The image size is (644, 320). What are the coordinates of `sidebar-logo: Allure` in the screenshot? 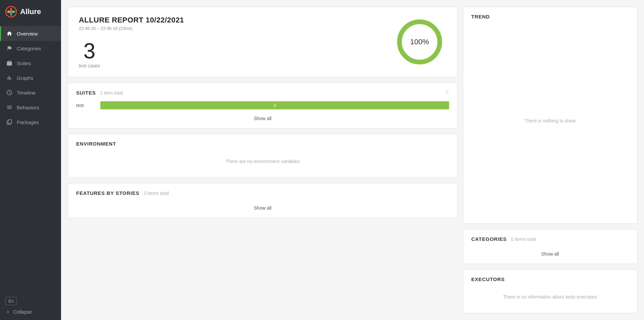 It's located at (31, 12).